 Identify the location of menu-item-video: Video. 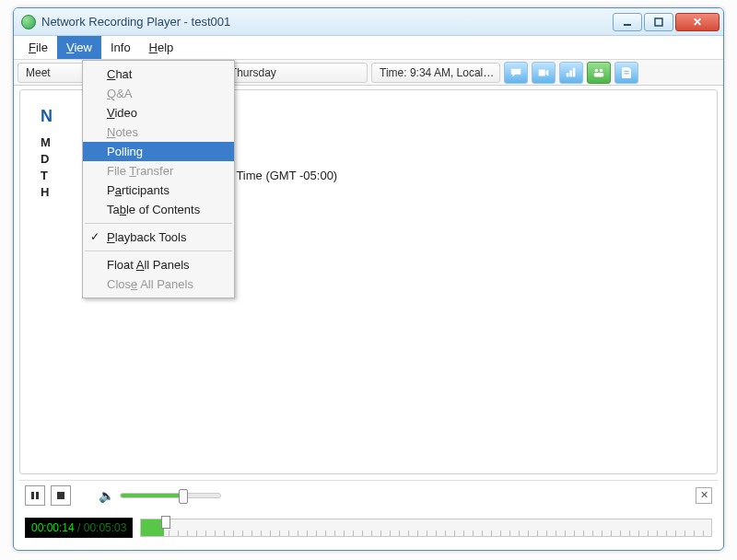
(158, 112).